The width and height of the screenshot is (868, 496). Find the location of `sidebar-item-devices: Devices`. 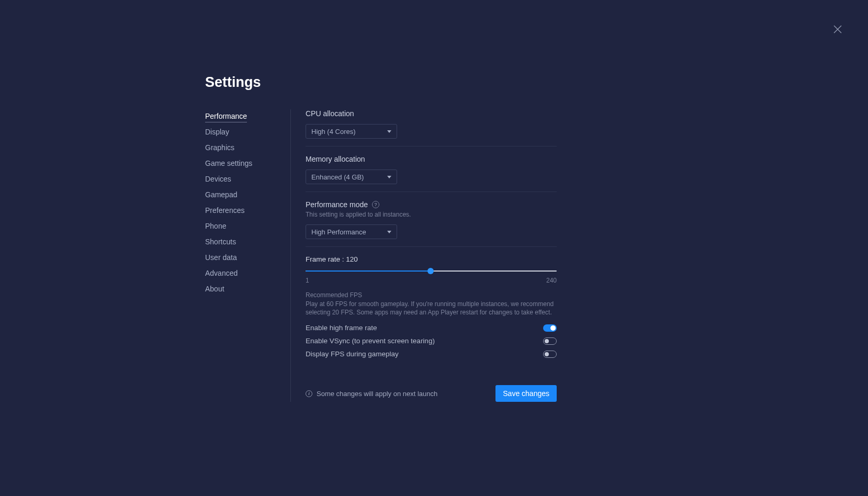

sidebar-item-devices: Devices is located at coordinates (245, 179).